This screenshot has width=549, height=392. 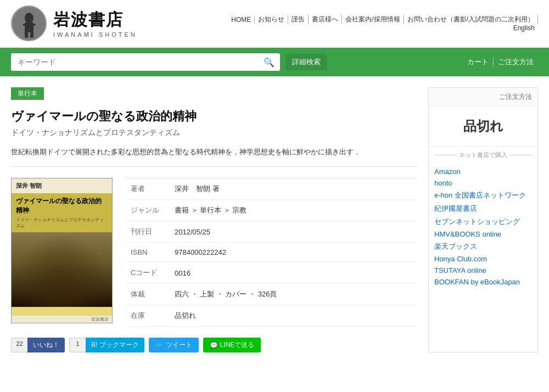 I want to click on store-amazon: Amazon, so click(x=483, y=171).